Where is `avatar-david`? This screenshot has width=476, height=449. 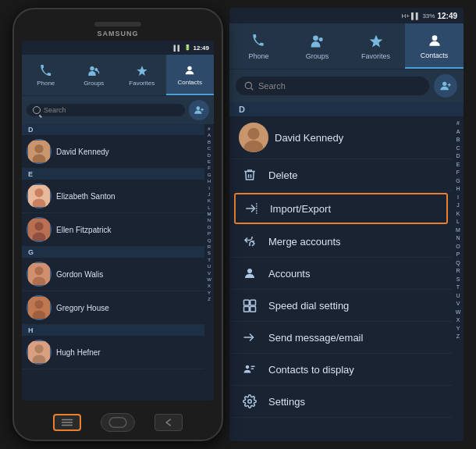 avatar-david is located at coordinates (39, 151).